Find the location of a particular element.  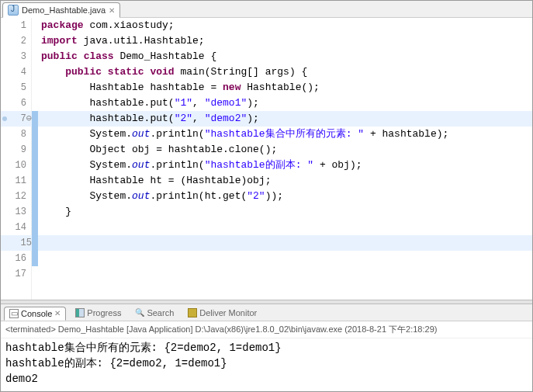

line-number: 4 is located at coordinates (14, 72).